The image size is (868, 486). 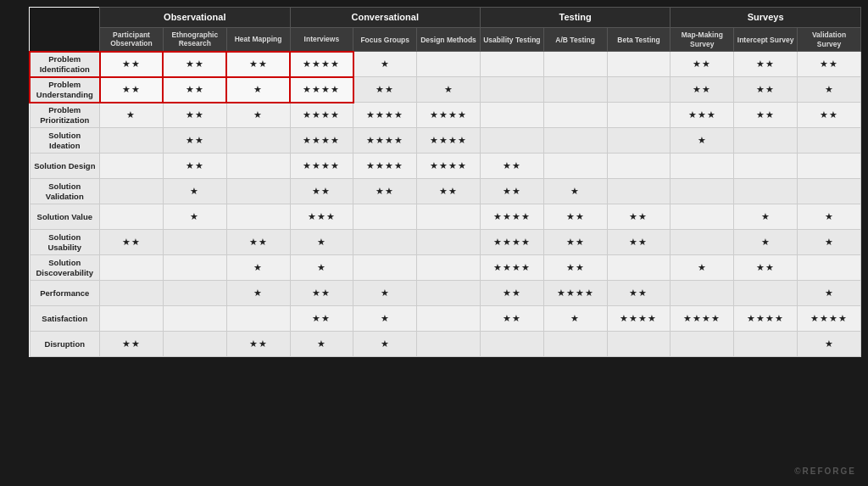 What do you see at coordinates (64, 166) in the screenshot?
I see `row-label: Solution Design` at bounding box center [64, 166].